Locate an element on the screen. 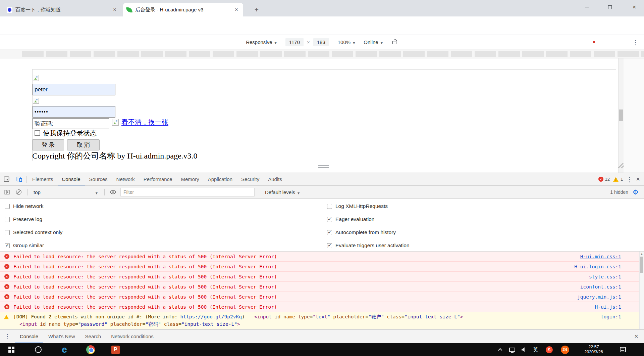 The height and width of the screenshot is (356, 644). console-scrollbar: ▲ is located at coordinates (642, 290).